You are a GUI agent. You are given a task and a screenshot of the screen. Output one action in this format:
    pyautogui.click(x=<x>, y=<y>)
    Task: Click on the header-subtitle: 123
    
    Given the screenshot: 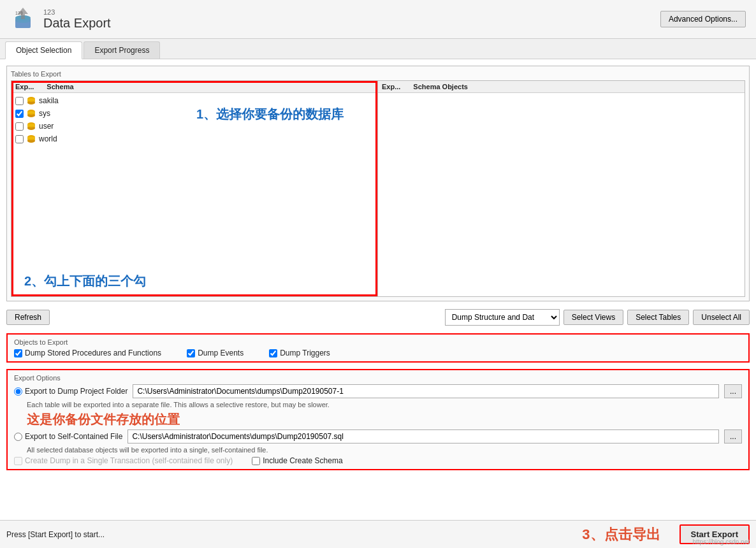 What is the action you would take?
    pyautogui.click(x=77, y=12)
    